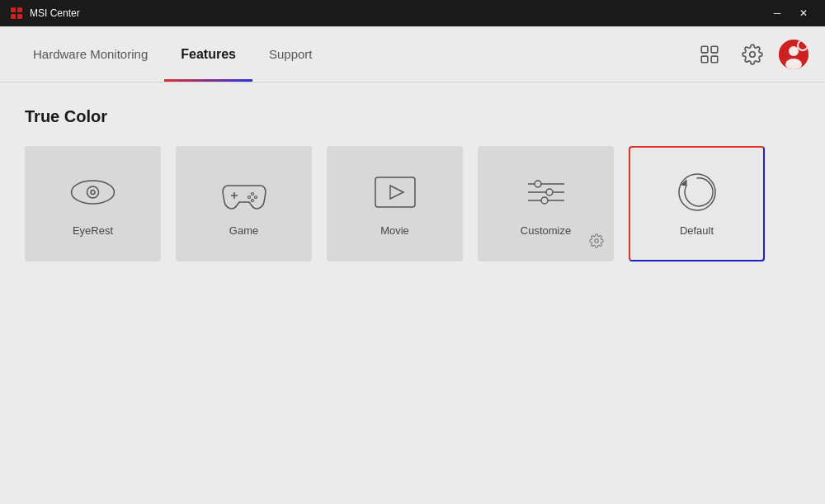 The height and width of the screenshot is (504, 825). What do you see at coordinates (91, 54) in the screenshot?
I see `tab-hardware-monitoring: Hardware Monitoring` at bounding box center [91, 54].